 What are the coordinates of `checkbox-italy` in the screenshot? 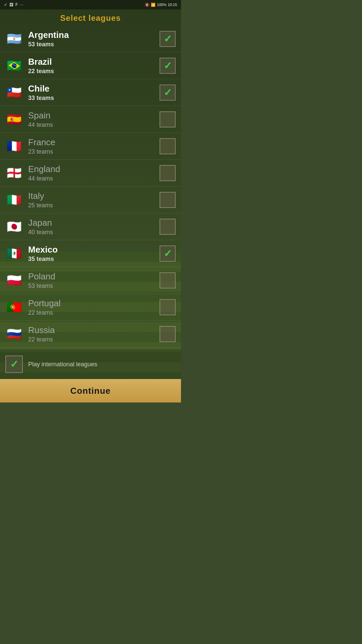 It's located at (168, 200).